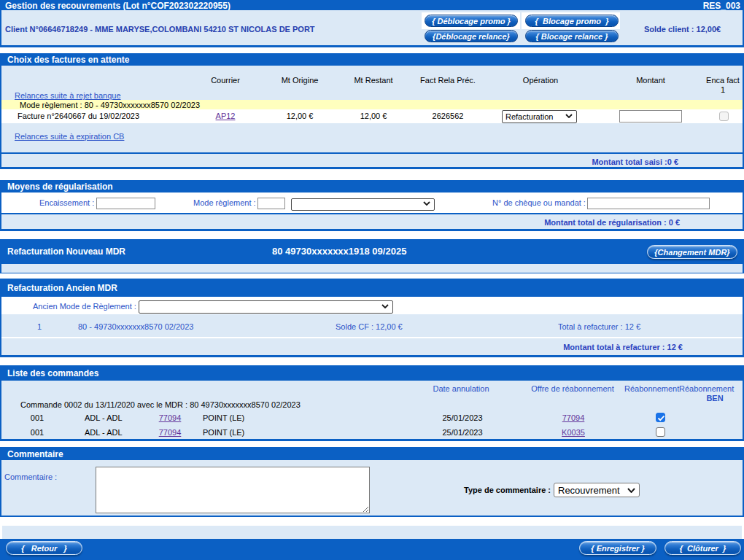 The image size is (744, 560). What do you see at coordinates (373, 116) in the screenshot?
I see `mt-restant-value: 12,00 €` at bounding box center [373, 116].